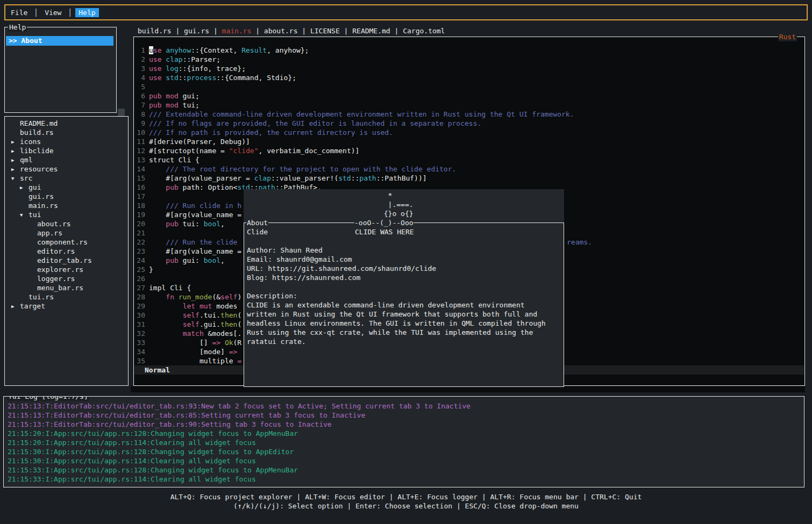 Image resolution: width=812 pixels, height=524 pixels. What do you see at coordinates (67, 132) in the screenshot?
I see `explorer-item-build.rs: build.rs` at bounding box center [67, 132].